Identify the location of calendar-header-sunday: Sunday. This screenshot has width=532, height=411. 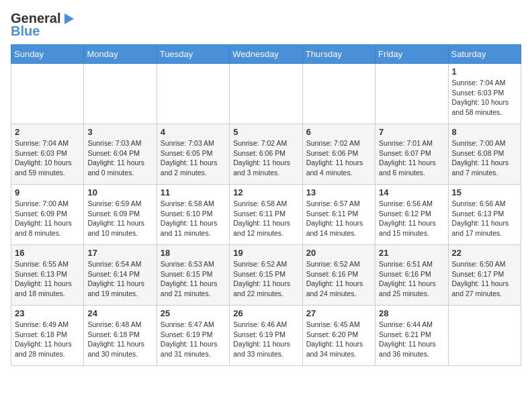
(48, 54).